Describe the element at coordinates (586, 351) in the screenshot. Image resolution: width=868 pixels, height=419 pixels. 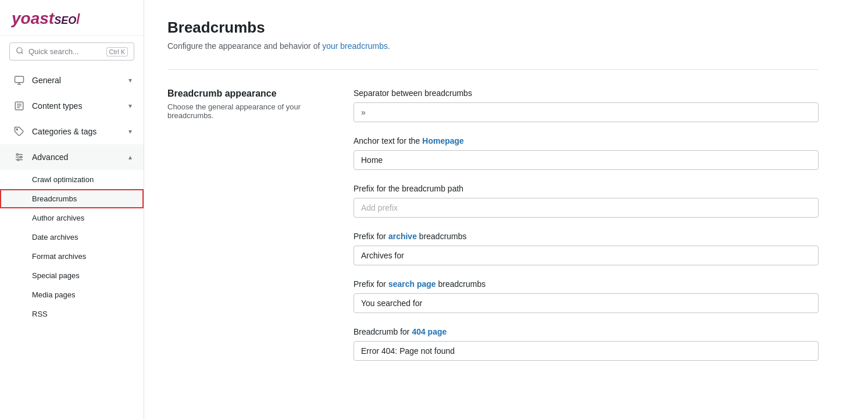
I see `breadcrumb-404-input` at that location.